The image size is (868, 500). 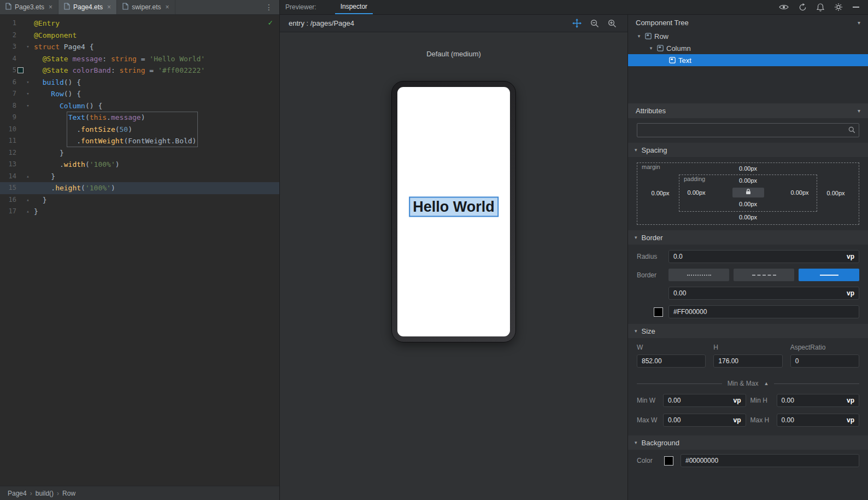 I want to click on section-spacing-header: ▾ Spacing, so click(x=748, y=150).